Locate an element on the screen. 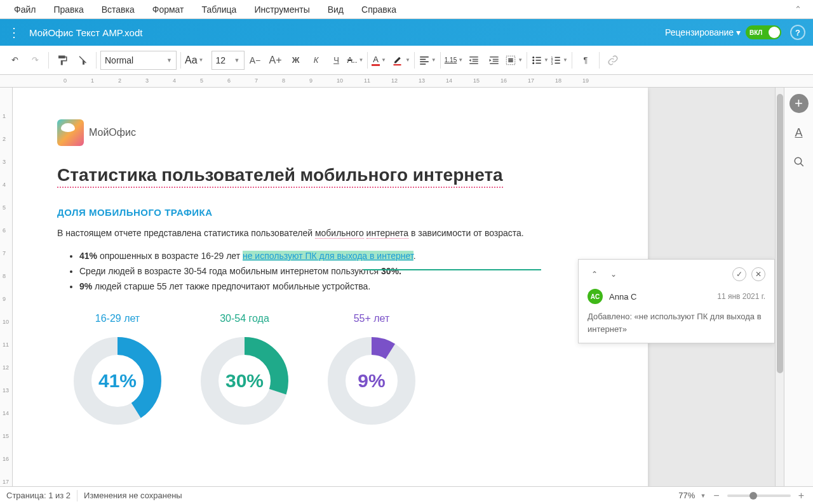 Image resolution: width=813 pixels, height=504 pixels. chart-label: 16-29 лет is located at coordinates (118, 319).